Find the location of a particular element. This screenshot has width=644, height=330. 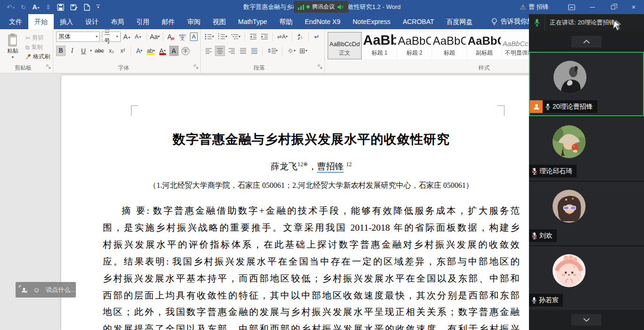

phonetic-guide-button: wén文 is located at coordinates (182, 37).